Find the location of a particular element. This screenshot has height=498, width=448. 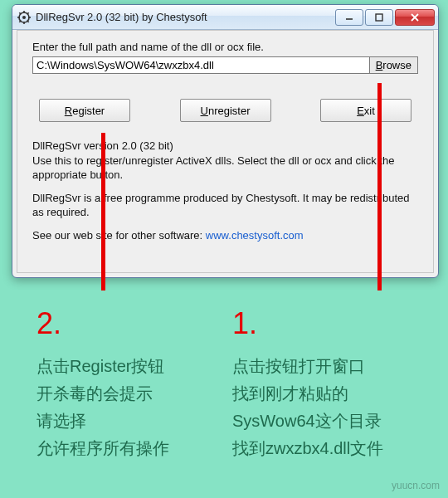

step2-line4: 允许程序所有操作 is located at coordinates (132, 448).